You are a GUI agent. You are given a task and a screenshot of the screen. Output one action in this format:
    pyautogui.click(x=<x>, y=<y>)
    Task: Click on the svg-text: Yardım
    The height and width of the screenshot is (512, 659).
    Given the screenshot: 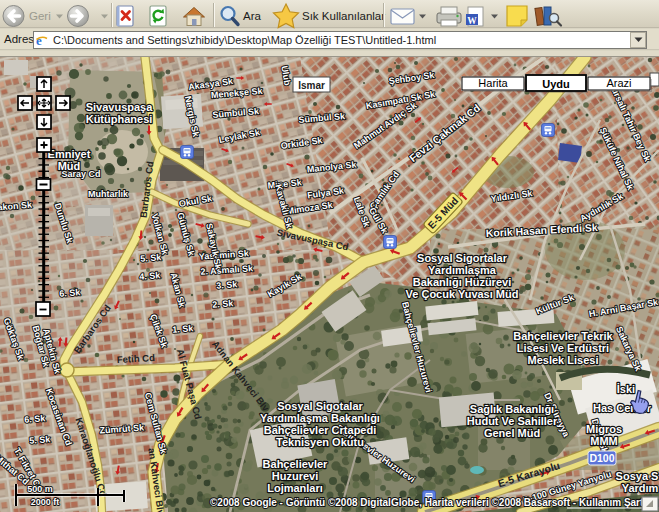 What is the action you would take?
    pyautogui.click(x=640, y=488)
    